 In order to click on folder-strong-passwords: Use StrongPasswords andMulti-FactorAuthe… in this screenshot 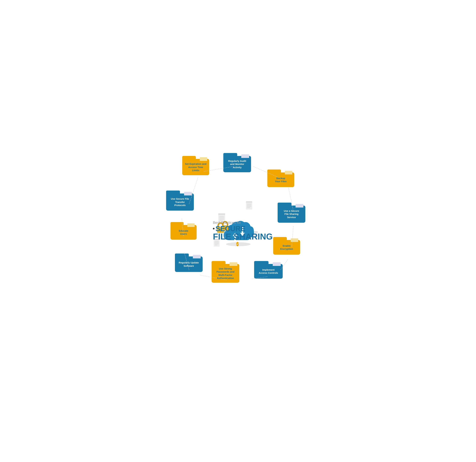, I will do `click(225, 273)`.